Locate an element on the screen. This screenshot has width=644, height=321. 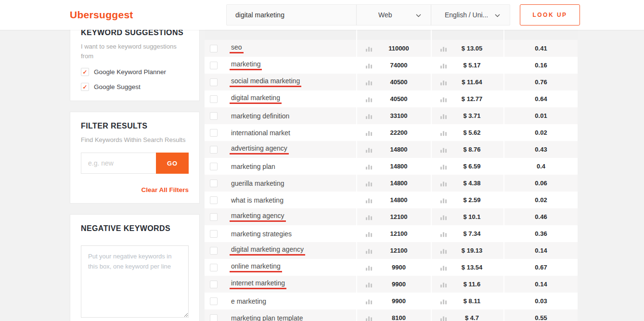
keyword-link: seo is located at coordinates (237, 48).